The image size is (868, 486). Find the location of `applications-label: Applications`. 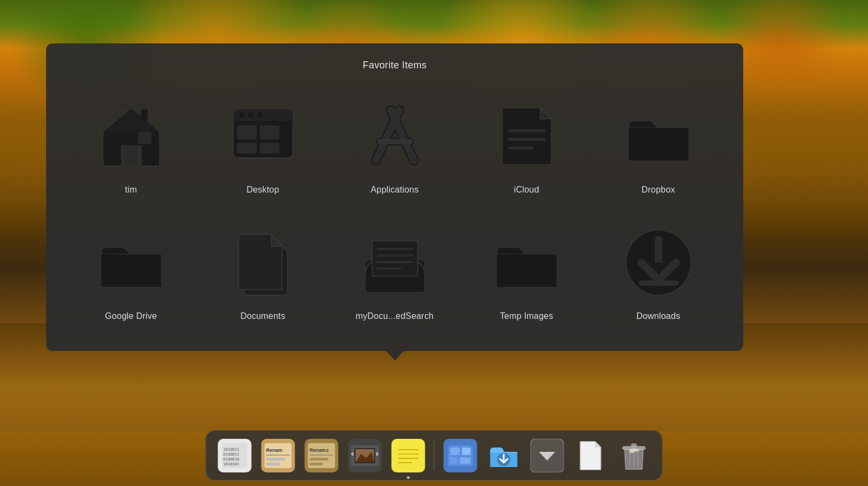

applications-label: Applications is located at coordinates (395, 190).